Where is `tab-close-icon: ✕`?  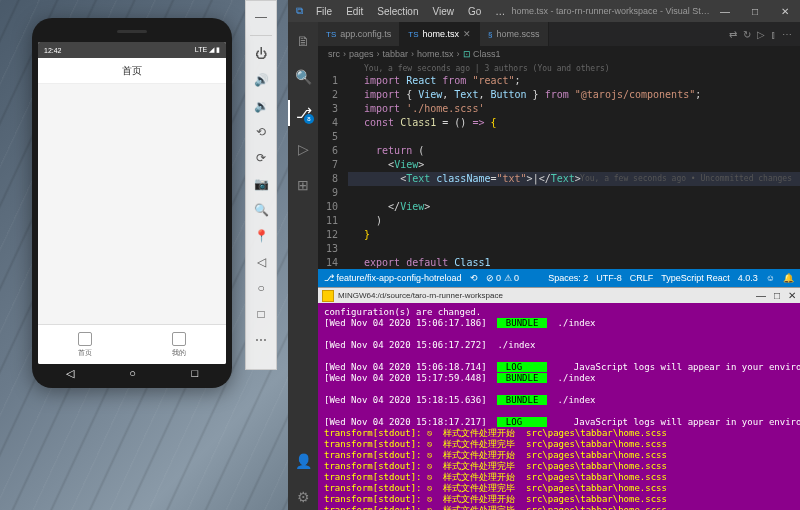
tab-close-icon: ✕ is located at coordinates (467, 34).